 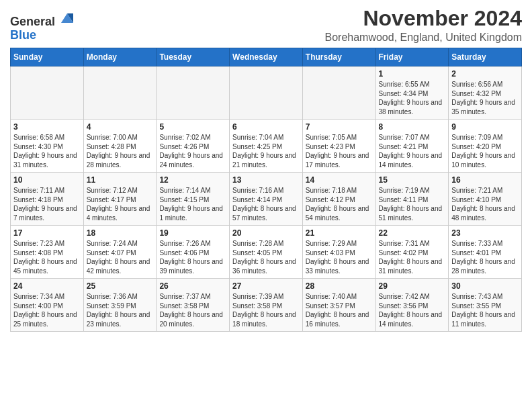 I want to click on calendar-cell: 6Sunrise: 7:04 AM Sunset: 4:25 PM Daylig…, so click(x=266, y=146).